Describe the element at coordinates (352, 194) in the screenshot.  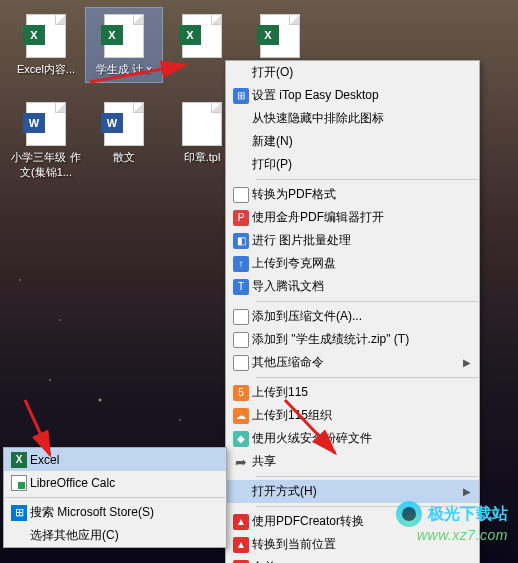
I see `menu-convert-pdf: 转换为PDF格式` at that location.